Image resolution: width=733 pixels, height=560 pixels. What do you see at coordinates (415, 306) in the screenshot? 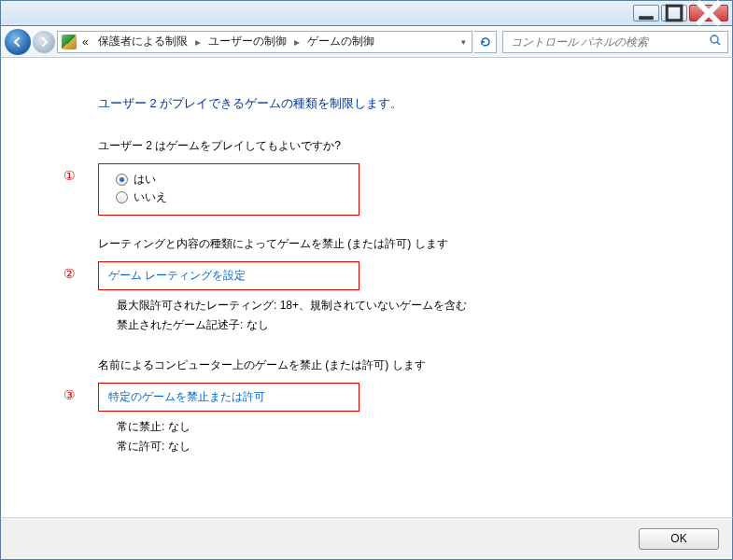
I see `section2-detail1: 最大限許可されたレーティング: 18+、規制されていないゲームを含む` at bounding box center [415, 306].